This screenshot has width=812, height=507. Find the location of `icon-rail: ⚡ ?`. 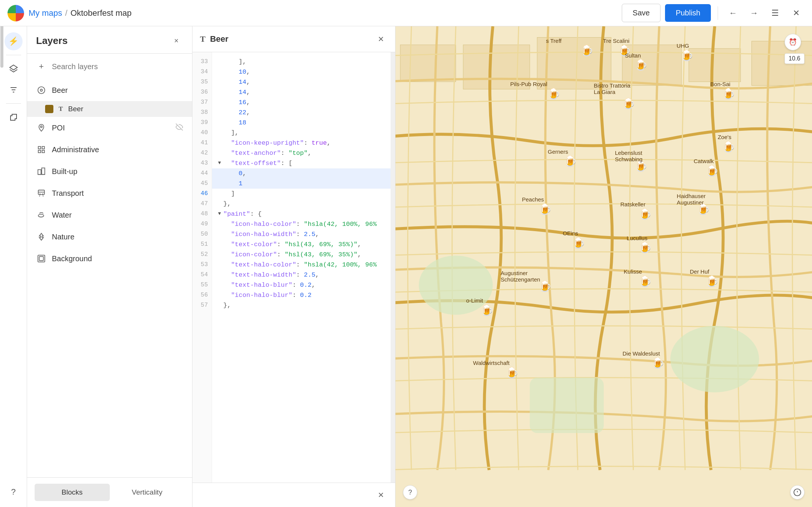

icon-rail: ⚡ ? is located at coordinates (14, 267).